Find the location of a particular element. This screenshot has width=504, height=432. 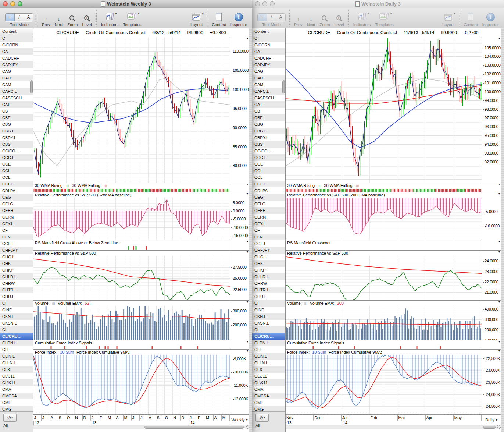

chart-canvas-mansfield is located at coordinates (132, 248).